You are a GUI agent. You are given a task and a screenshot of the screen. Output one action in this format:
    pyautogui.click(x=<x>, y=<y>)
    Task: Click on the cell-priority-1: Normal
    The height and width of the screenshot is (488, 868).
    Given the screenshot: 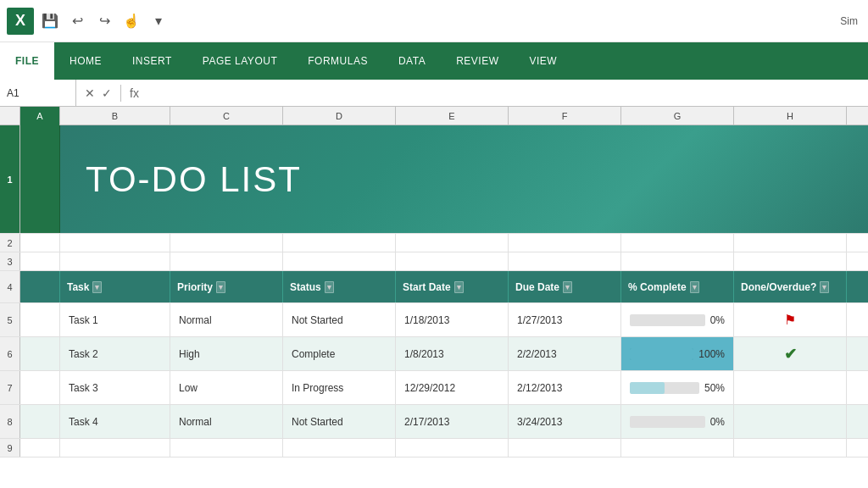 What is the action you would take?
    pyautogui.click(x=227, y=320)
    